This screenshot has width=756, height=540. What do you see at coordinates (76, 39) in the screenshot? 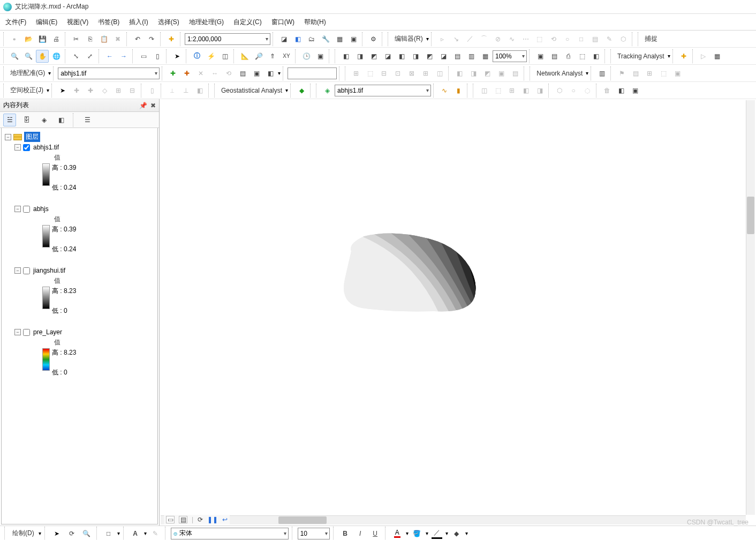
I see `cut-button` at bounding box center [76, 39].